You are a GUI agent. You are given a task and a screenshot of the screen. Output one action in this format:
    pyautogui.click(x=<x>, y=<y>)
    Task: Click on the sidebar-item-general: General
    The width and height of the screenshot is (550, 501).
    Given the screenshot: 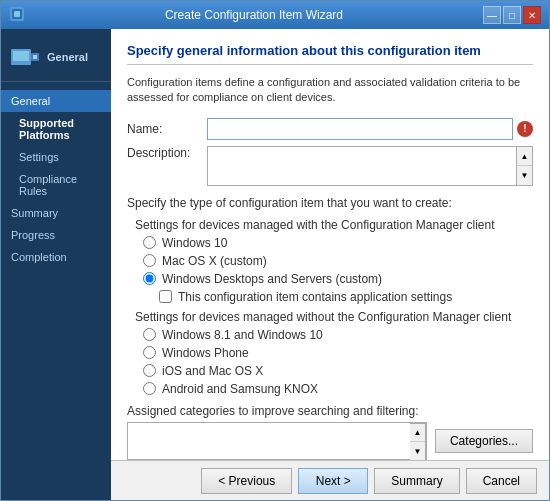 What is the action you would take?
    pyautogui.click(x=56, y=101)
    